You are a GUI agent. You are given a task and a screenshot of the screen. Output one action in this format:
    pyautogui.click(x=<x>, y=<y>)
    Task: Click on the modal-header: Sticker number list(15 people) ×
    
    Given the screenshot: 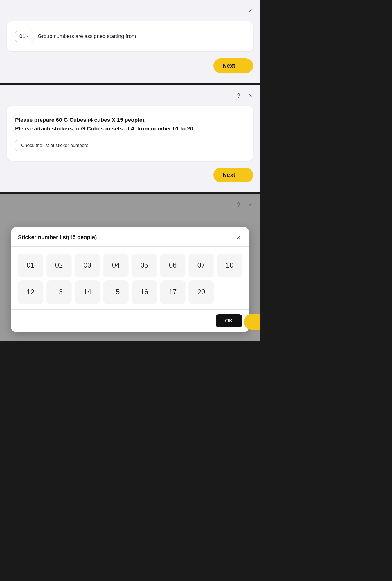 What is the action you would take?
    pyautogui.click(x=130, y=237)
    